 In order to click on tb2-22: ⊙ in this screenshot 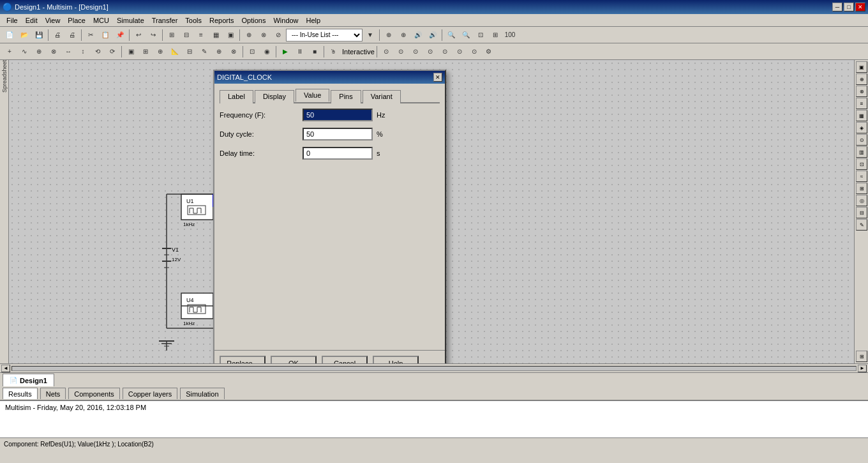, I will do `click(430, 52)`.